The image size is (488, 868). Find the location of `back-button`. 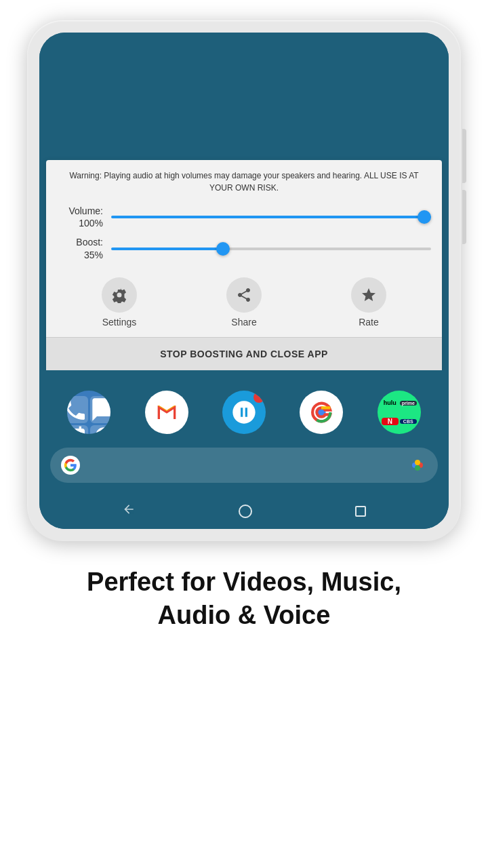

back-button is located at coordinates (129, 511).